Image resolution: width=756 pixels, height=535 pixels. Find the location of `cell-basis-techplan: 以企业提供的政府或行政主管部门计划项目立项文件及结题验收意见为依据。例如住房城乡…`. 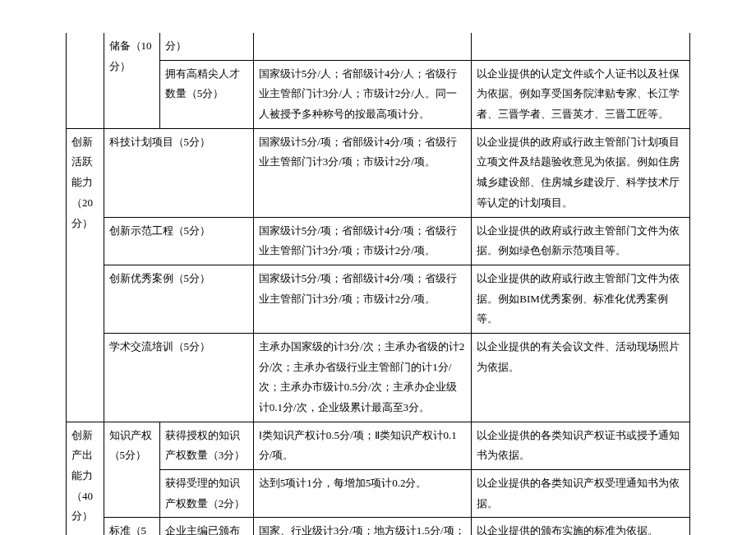

cell-basis-techplan: 以企业提供的政府或行政主管部门计划项目立项文件及结题验收意见为依据。例如住房城乡… is located at coordinates (581, 173).